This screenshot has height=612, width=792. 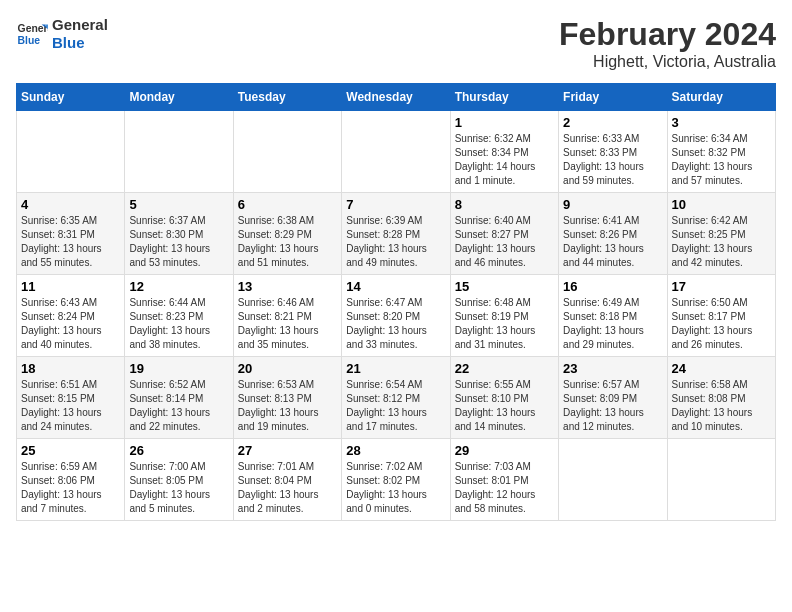 I want to click on title-area: February 2024 Highett, Victoria, Austral…, so click(x=668, y=44).